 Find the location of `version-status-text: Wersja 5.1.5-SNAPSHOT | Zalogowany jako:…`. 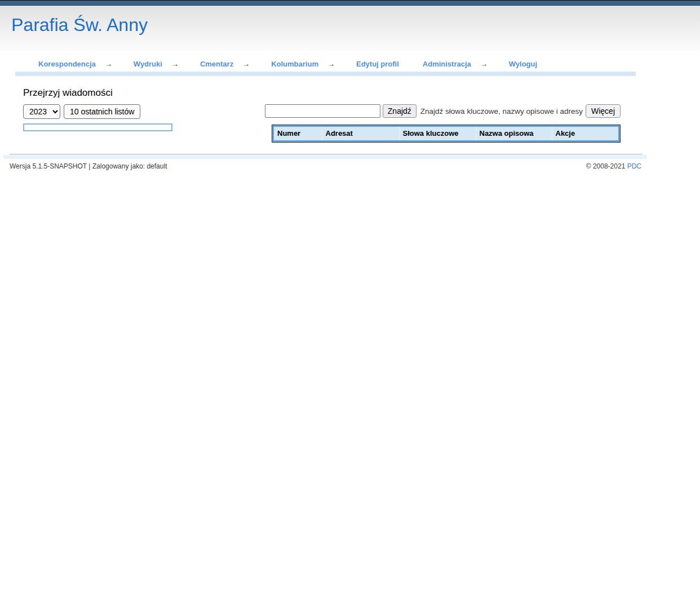

version-status-text: Wersja 5.1.5-SNAPSHOT | Zalogowany jako:… is located at coordinates (88, 166).